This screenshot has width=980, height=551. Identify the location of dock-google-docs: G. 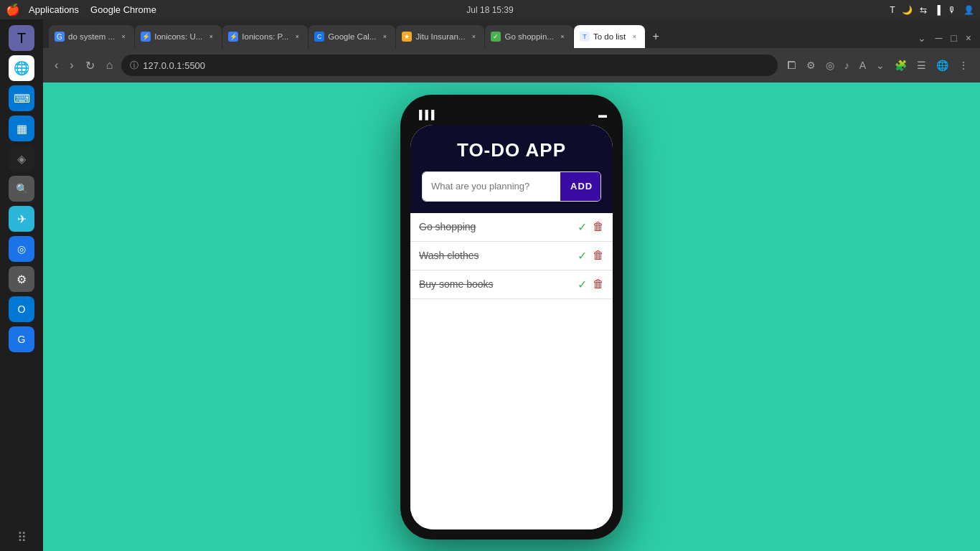
(22, 339).